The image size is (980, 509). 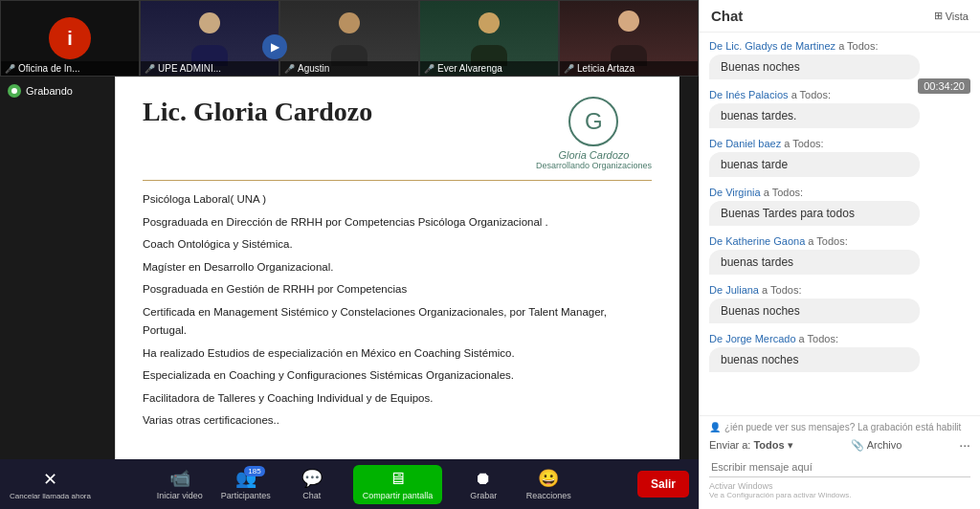 I want to click on chat-icon: 💬, so click(x=312, y=478).